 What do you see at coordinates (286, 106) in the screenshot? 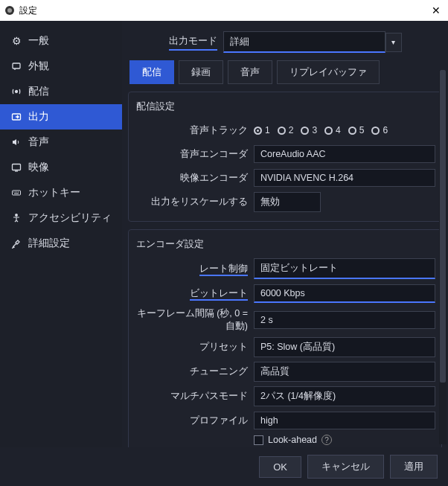
I see `stream-settings-title: 配信設定` at bounding box center [286, 106].